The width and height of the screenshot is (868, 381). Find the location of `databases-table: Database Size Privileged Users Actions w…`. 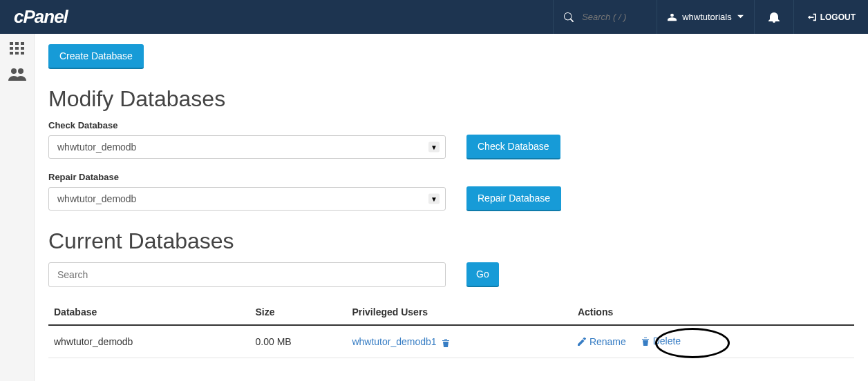

databases-table: Database Size Privileged Users Actions w… is located at coordinates (451, 329).